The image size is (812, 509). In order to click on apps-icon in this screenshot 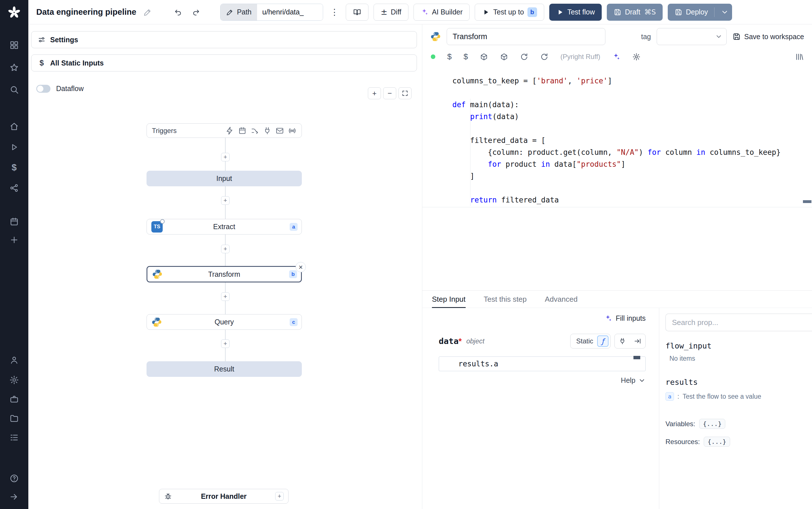, I will do `click(14, 45)`.